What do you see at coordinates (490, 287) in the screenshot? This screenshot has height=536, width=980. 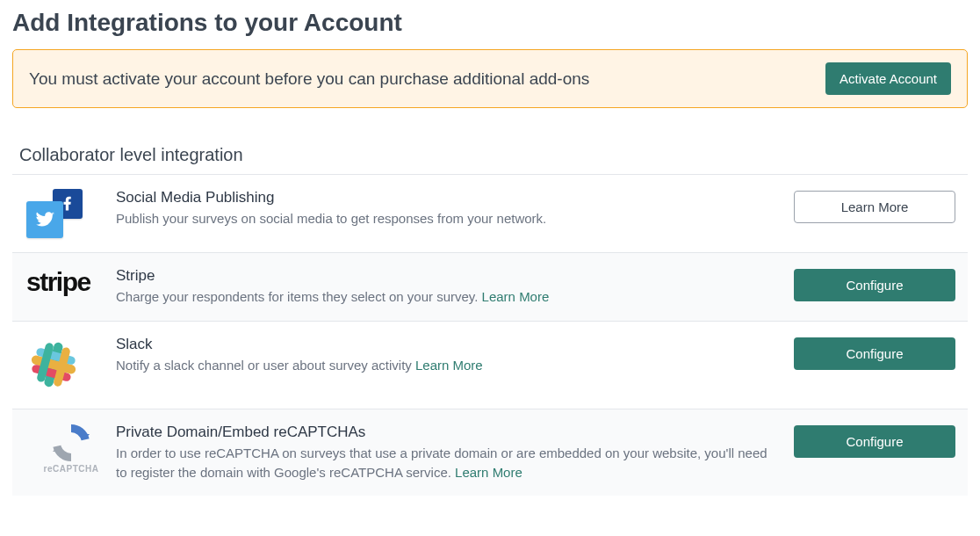 I see `integration-row-stripe: stripe Stripe Charge your respondents fo…` at bounding box center [490, 287].